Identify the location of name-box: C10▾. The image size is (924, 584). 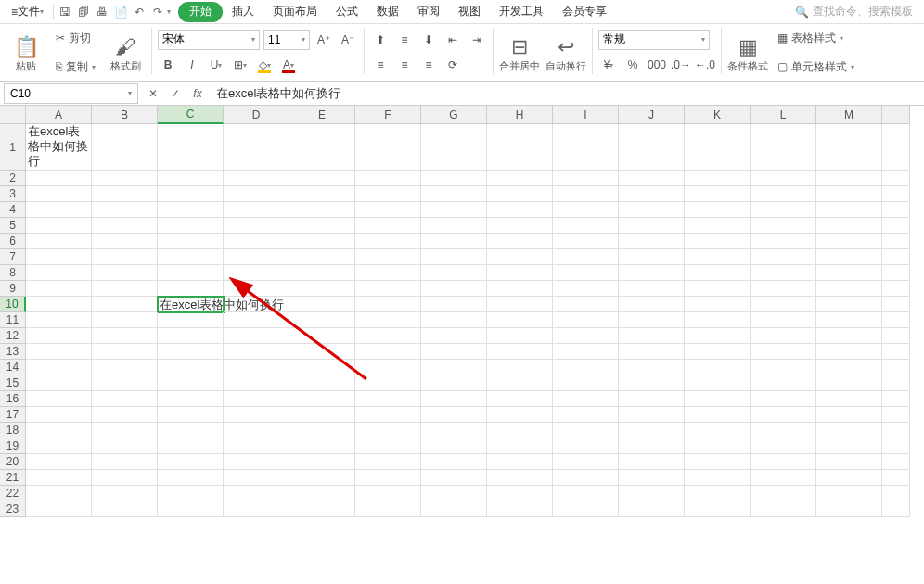
(71, 94).